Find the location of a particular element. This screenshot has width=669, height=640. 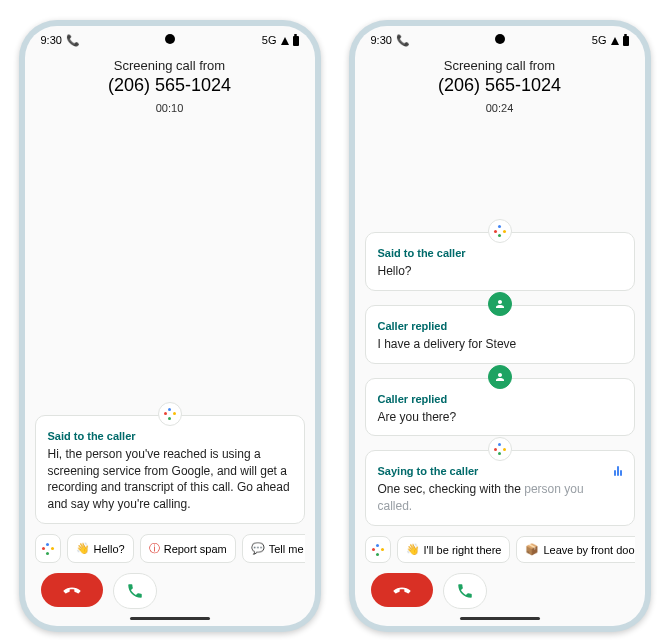

chip-label: I'll be right there is located at coordinates (463, 550).